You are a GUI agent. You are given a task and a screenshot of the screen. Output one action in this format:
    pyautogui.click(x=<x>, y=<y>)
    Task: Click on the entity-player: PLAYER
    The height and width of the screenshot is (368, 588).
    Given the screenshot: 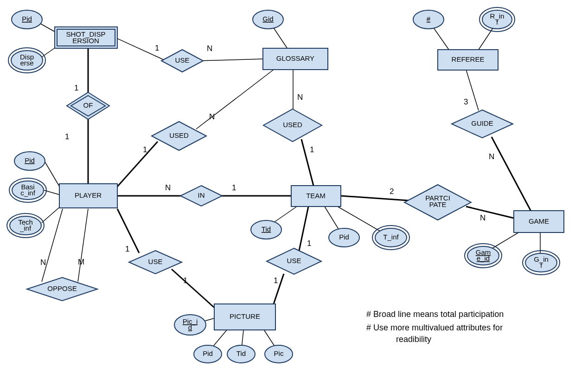 What is the action you would take?
    pyautogui.click(x=88, y=196)
    